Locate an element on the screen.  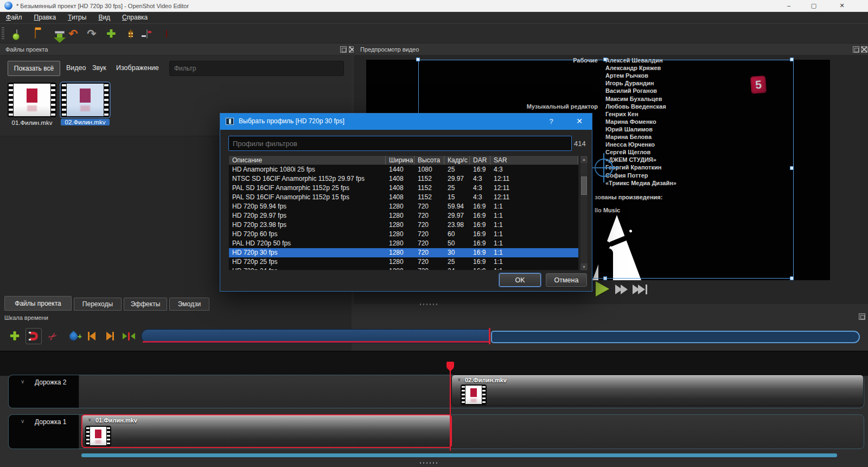
choose-profile-button is located at coordinates (147, 34).